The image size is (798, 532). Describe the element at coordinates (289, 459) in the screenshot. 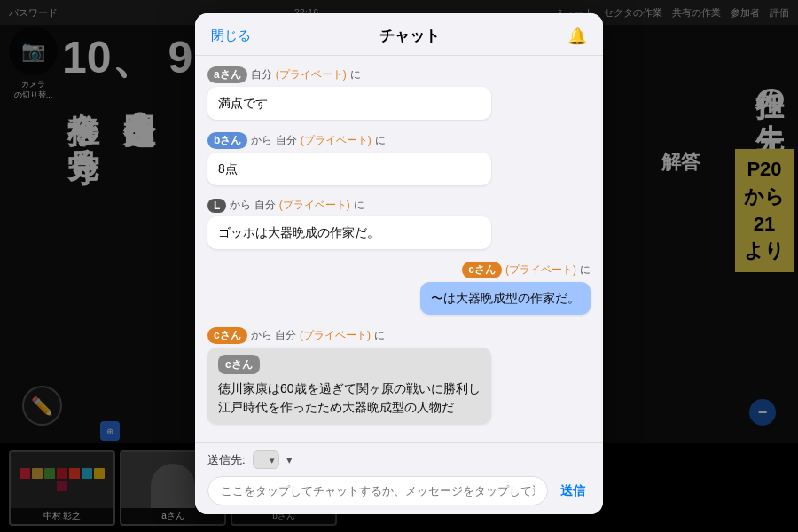

I see `send-to-chevron: ▾` at that location.